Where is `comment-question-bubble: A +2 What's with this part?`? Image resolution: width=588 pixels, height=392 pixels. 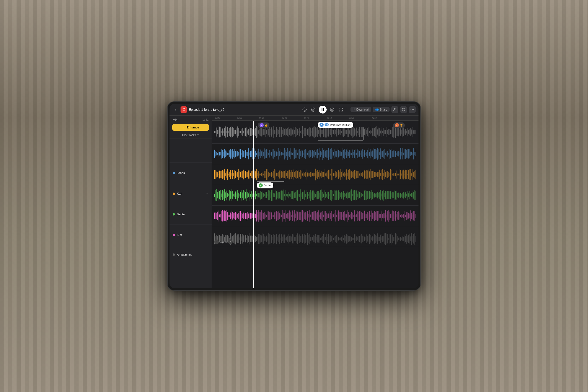
comment-question-bubble: A +2 What's with this part? is located at coordinates (335, 125).